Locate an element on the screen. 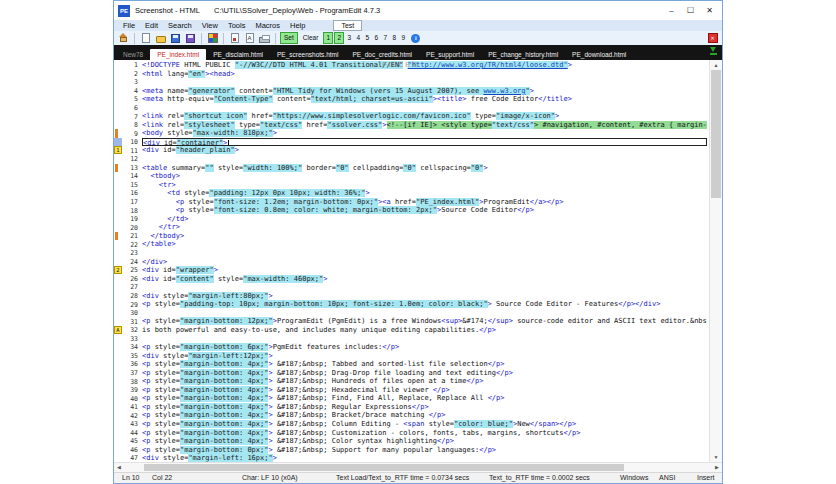 This screenshot has width=836, height=484. menu-file: File is located at coordinates (129, 26).